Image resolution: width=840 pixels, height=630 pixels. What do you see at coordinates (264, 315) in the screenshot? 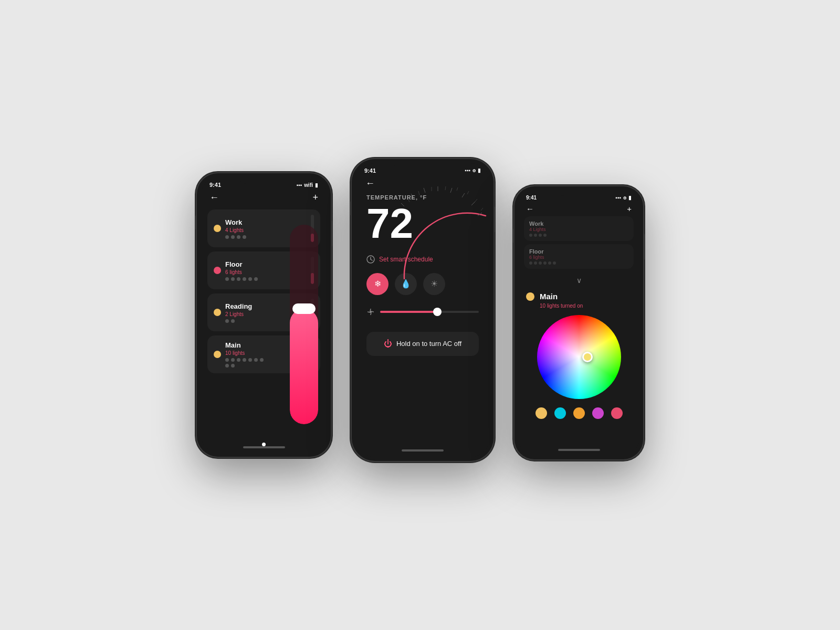
I see `screen-1: 9:41 ▪▪▪ wifi ▮ ← + ✦ Wor` at bounding box center [264, 315].